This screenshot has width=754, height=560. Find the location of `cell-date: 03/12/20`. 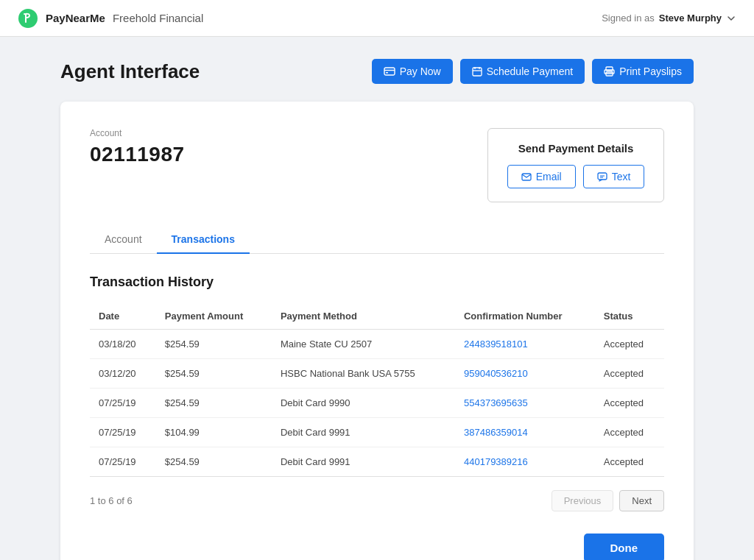

cell-date: 03/12/20 is located at coordinates (123, 374).